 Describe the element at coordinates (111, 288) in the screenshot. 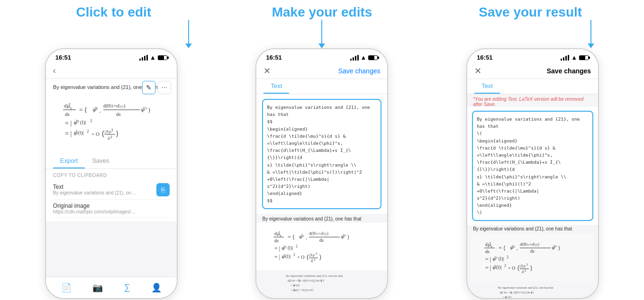

I see `phone1-bottom-nav: 📄 📷 ∑ 👤` at that location.